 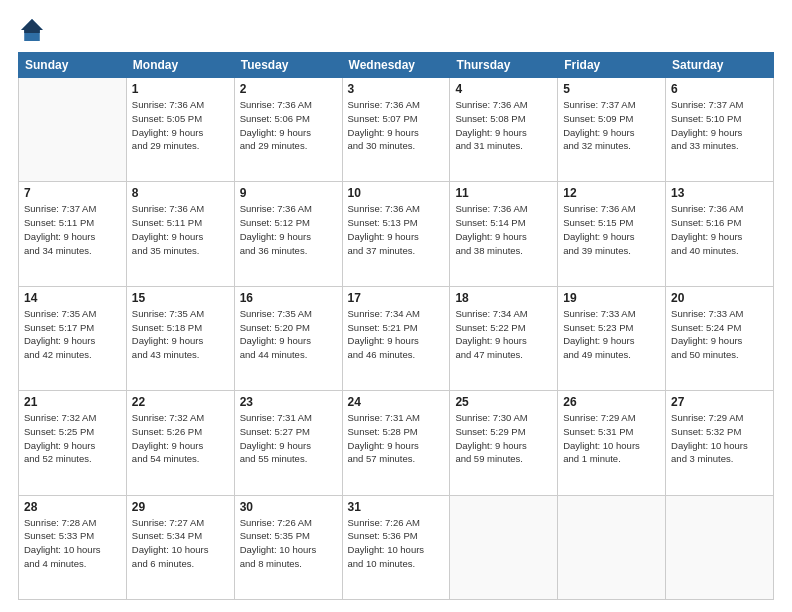 I want to click on day-number: 22, so click(x=180, y=402).